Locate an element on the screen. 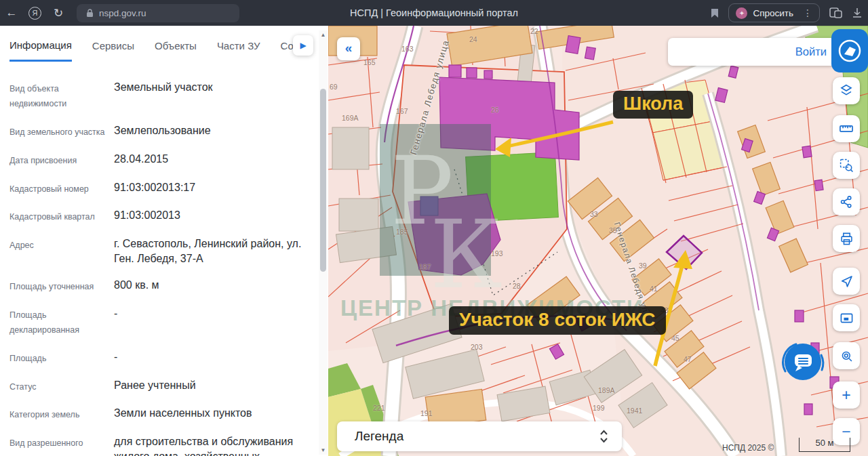 The width and height of the screenshot is (868, 456). panels-icon is located at coordinates (835, 13).